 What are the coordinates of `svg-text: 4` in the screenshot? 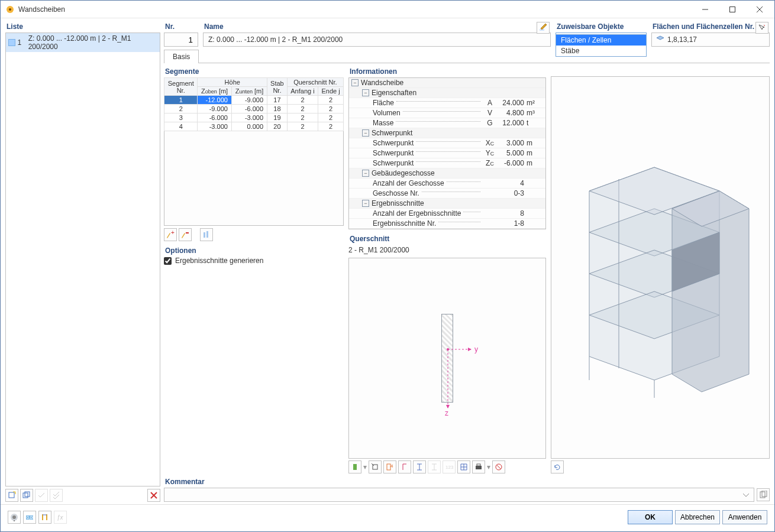 It's located at (392, 466).